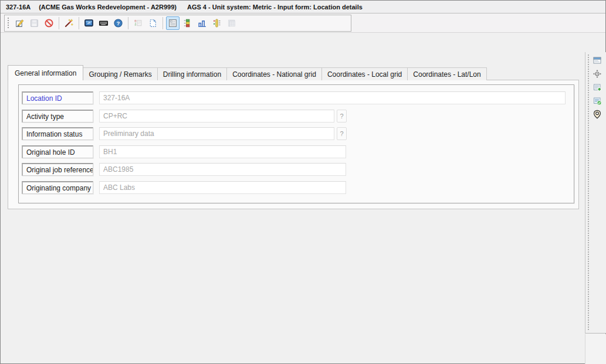 The image size is (606, 364). I want to click on save-icon, so click(34, 23).